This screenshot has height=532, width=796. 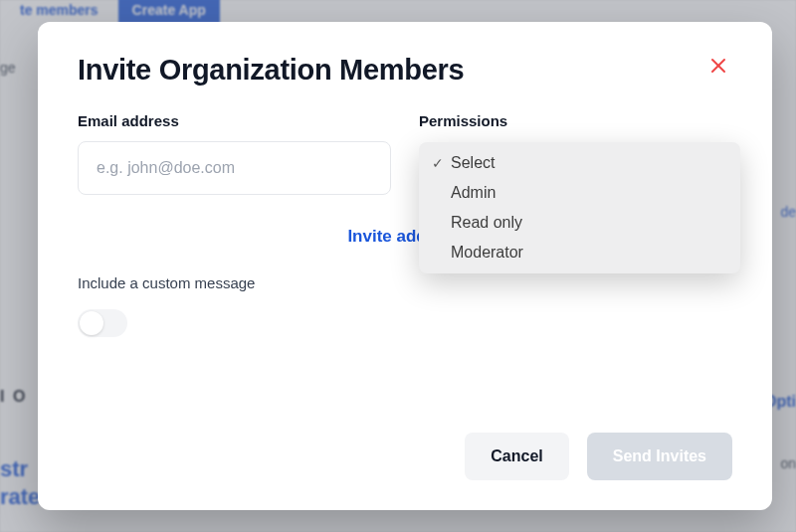 What do you see at coordinates (718, 66) in the screenshot?
I see `close-icon` at bounding box center [718, 66].